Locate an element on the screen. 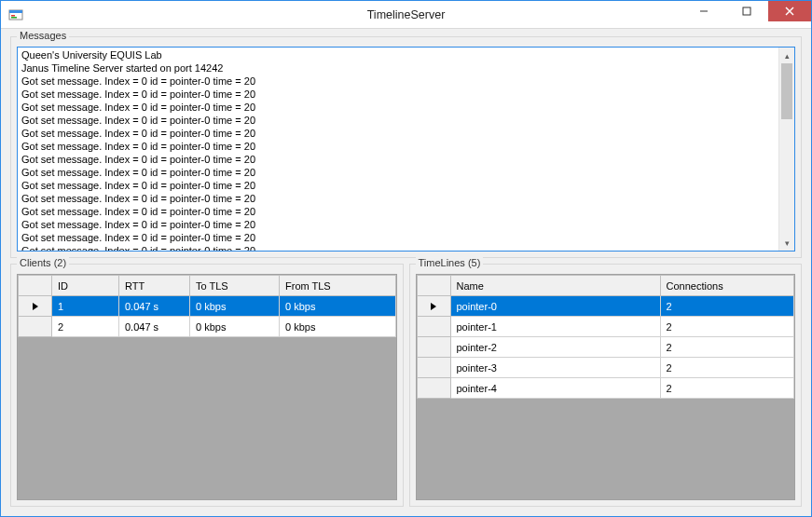 This screenshot has height=517, width=812. titlebar: TimelineServer is located at coordinates (406, 15).